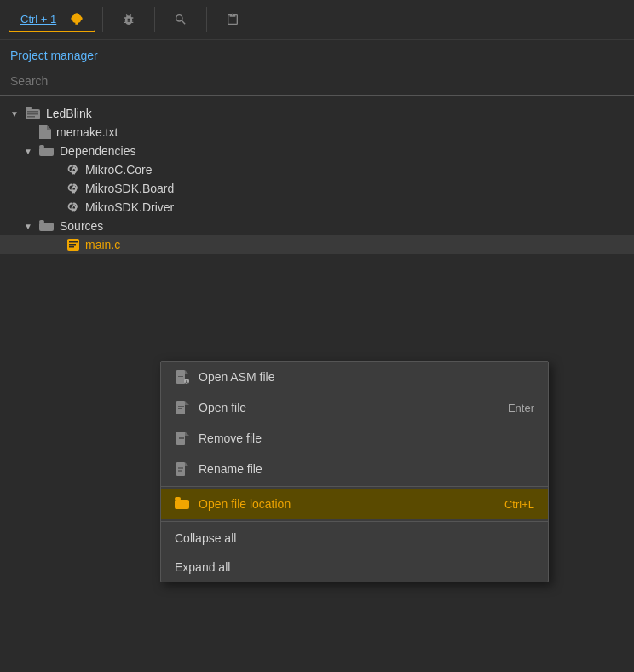 The width and height of the screenshot is (634, 672). I want to click on folder-open-icon, so click(182, 504).